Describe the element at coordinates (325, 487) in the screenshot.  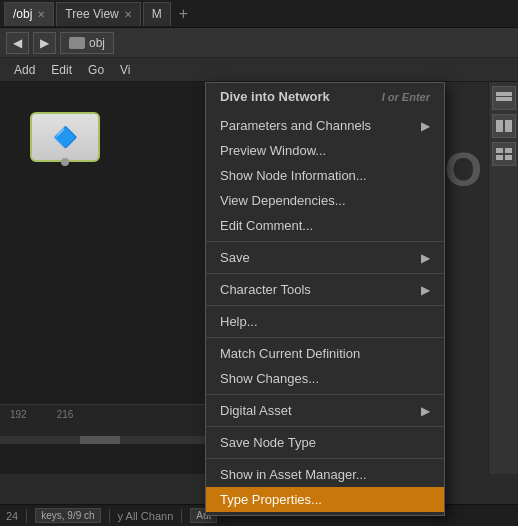
I see `menu-section-7: Show in Asset Manager... Type Properties…` at that location.